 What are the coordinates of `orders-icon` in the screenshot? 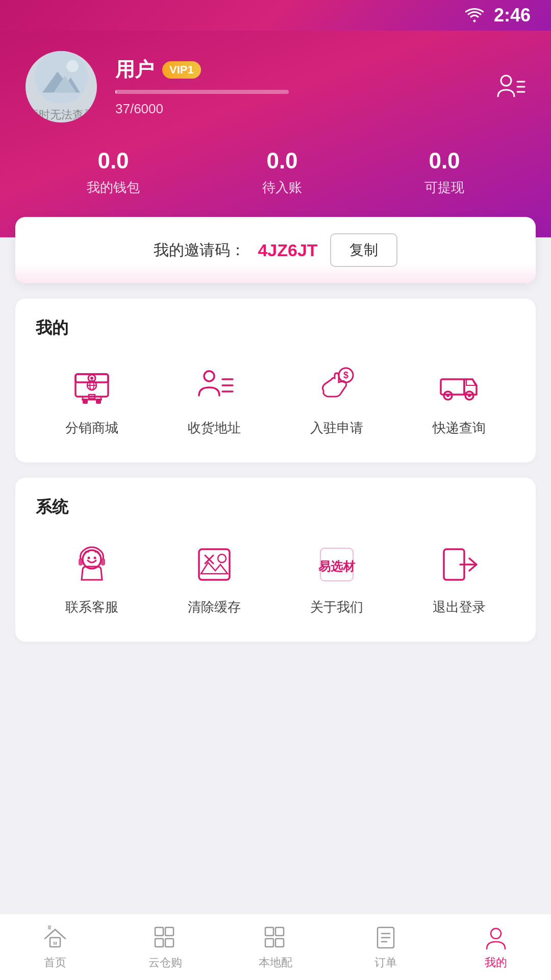 It's located at (386, 938).